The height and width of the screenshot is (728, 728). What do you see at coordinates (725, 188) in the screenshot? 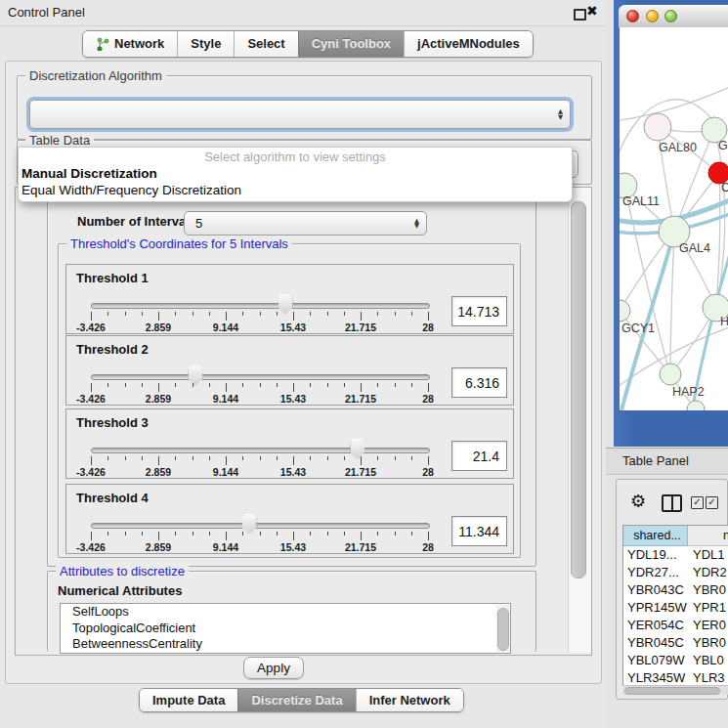
I see `node-label: C` at bounding box center [725, 188].